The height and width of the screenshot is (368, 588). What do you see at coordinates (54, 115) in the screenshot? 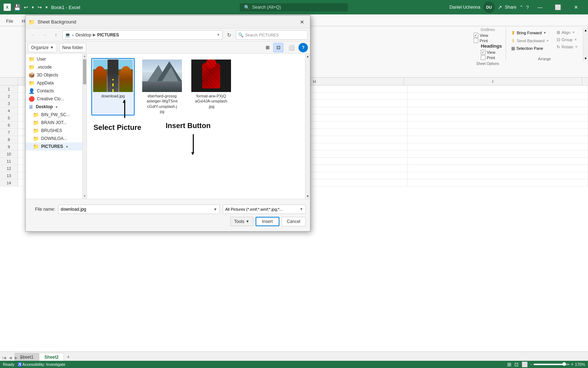
I see `sidebar-item-bin: 📁 BIN_PW_SC...` at bounding box center [54, 115].